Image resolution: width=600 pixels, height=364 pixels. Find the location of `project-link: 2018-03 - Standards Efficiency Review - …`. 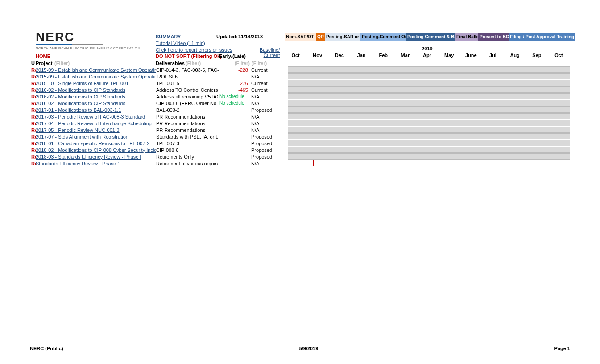

project-link: 2018-03 - Standards Efficiency Review - … is located at coordinates (88, 157).